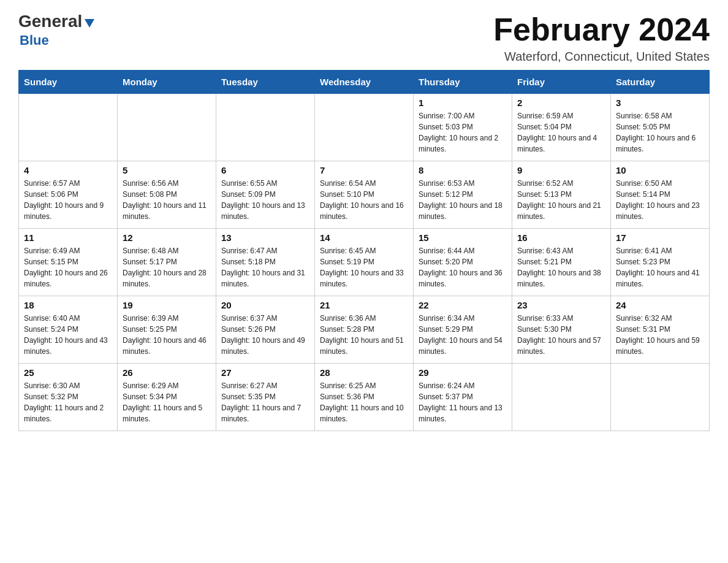 This screenshot has height=563, width=728. Describe the element at coordinates (265, 170) in the screenshot. I see `day-number: 6` at that location.